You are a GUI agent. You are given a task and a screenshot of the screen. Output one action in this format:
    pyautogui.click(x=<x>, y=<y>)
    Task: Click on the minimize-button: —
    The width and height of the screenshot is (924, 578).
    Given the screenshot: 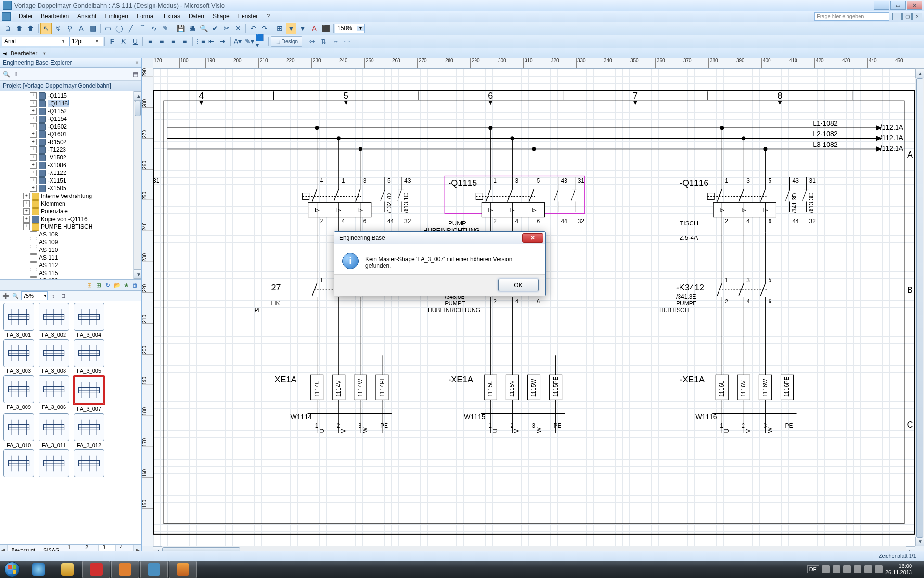 What is the action you would take?
    pyautogui.click(x=882, y=5)
    